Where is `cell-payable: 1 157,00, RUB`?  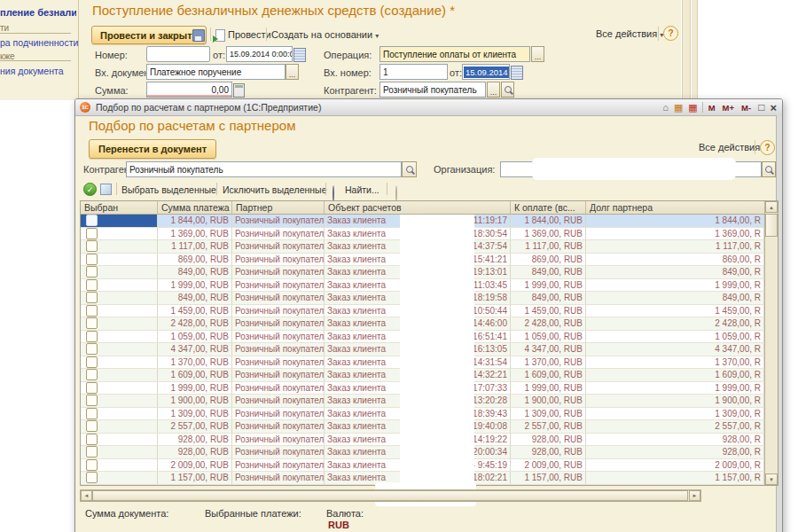 cell-payable: 1 157,00, RUB is located at coordinates (548, 478).